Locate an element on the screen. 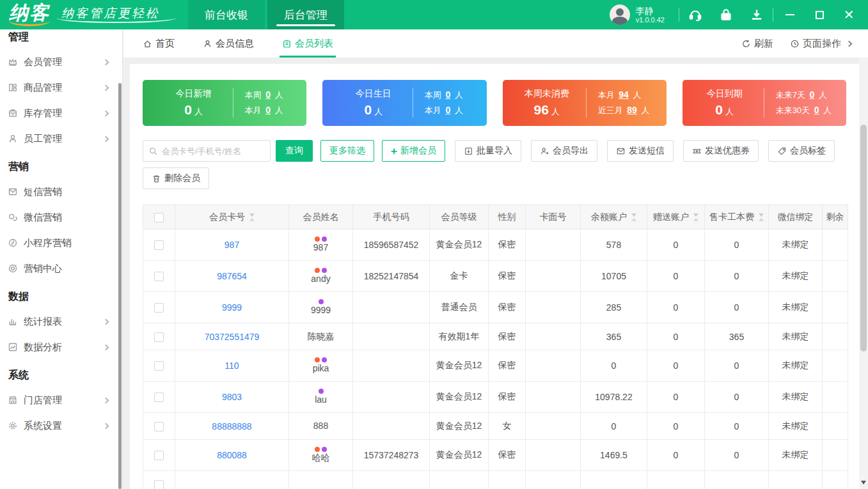 The height and width of the screenshot is (489, 868). sidebar-item: 数据分析 is located at coordinates (61, 347).